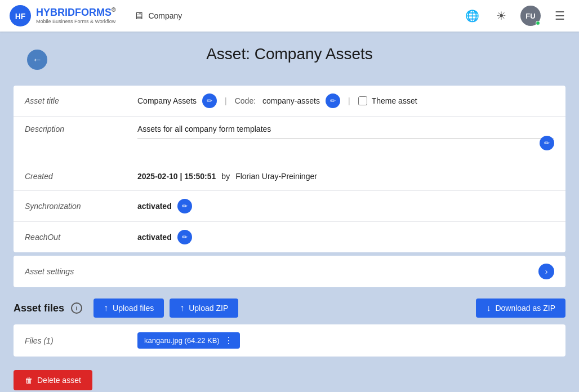  What do you see at coordinates (488, 308) in the screenshot?
I see `download-icon: ↓` at bounding box center [488, 308].